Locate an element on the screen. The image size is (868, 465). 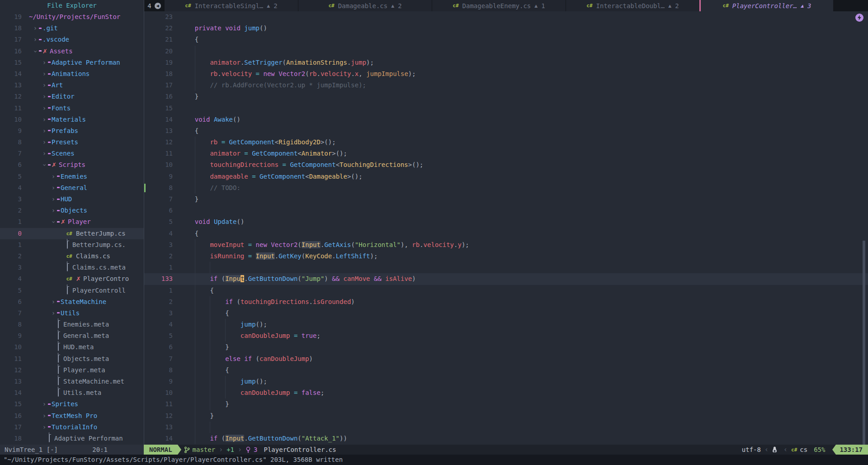
code-line: 14 void Awake() is located at coordinates (506, 119).